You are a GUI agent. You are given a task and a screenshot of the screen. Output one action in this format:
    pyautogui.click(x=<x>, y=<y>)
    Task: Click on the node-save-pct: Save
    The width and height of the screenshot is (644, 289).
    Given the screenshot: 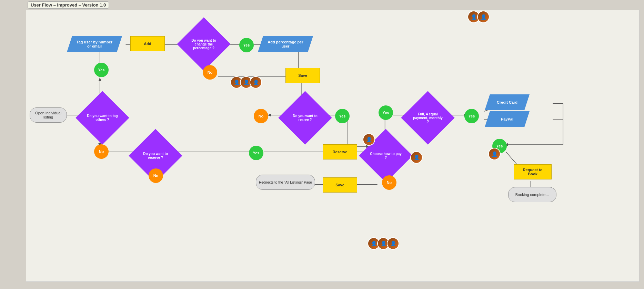 What is the action you would take?
    pyautogui.click(x=303, y=75)
    